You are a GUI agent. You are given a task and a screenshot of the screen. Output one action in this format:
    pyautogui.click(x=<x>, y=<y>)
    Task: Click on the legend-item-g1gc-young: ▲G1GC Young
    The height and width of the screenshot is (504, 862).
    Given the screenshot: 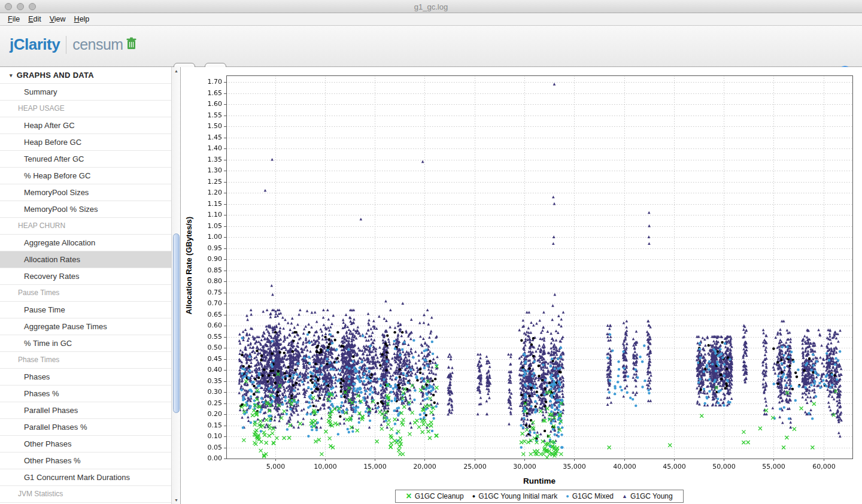 What is the action you would take?
    pyautogui.click(x=648, y=496)
    